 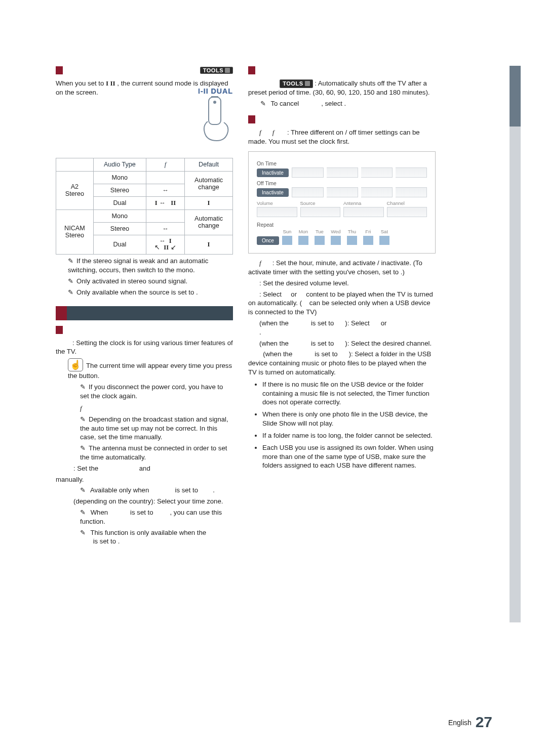 I want to click on page-footer: English 27, so click(x=470, y=722).